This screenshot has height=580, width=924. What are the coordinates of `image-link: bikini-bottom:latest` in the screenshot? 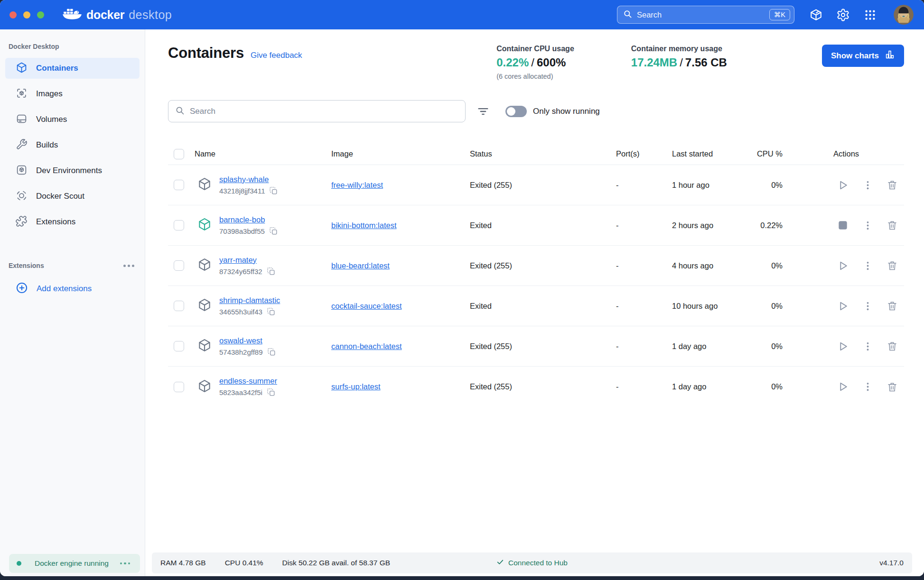 It's located at (364, 225).